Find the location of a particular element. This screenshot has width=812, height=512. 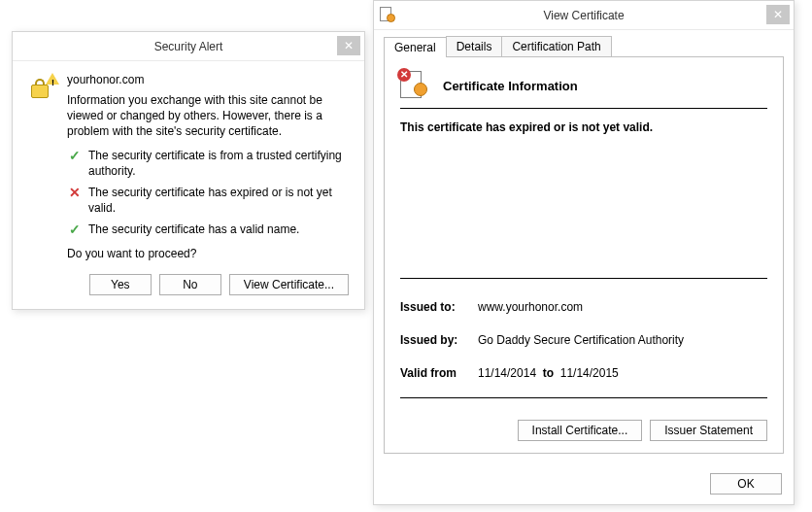

valid-to-value: 11/14/2015 is located at coordinates (590, 373).